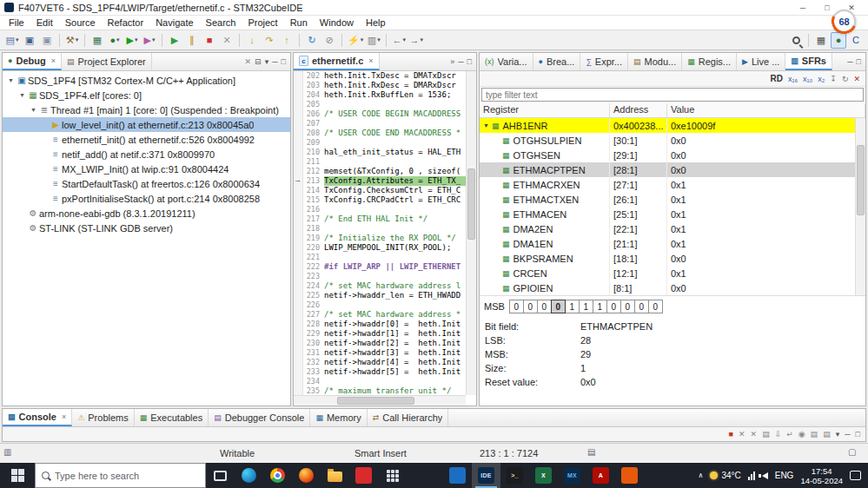 This screenshot has height=488, width=868. What do you see at coordinates (827, 434) in the screenshot?
I see `open-console-icon: ▤` at bounding box center [827, 434].